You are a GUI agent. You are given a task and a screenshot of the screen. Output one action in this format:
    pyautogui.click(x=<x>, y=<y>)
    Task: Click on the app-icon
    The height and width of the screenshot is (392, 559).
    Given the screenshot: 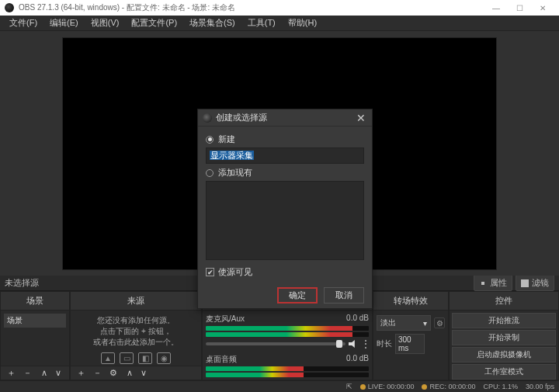 What is the action you would take?
    pyautogui.click(x=9, y=8)
    